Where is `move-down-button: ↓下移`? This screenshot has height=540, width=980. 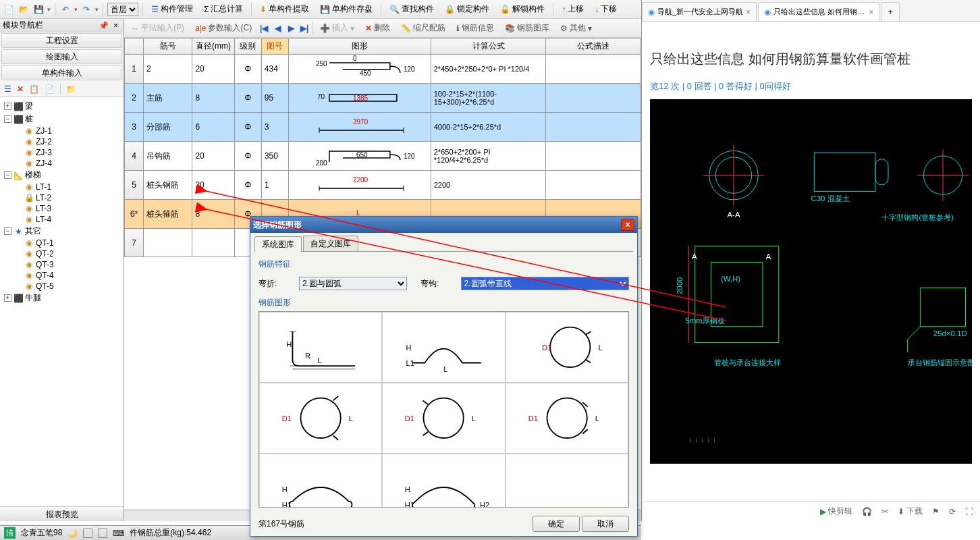
move-down-button: ↓下移 is located at coordinates (606, 9).